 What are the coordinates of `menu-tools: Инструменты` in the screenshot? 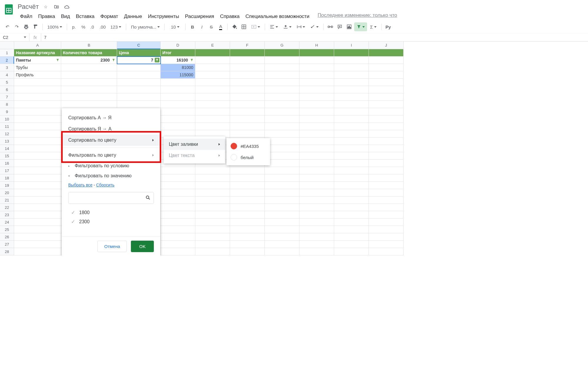 It's located at (164, 16).